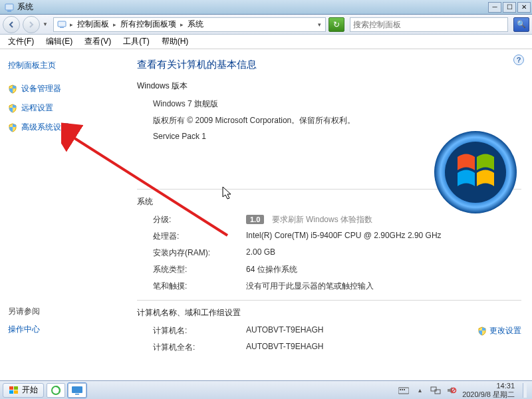 The height and width of the screenshot is (399, 532). Describe the element at coordinates (319, 25) in the screenshot. I see `breadcrumb-dropdown: ▾` at that location.